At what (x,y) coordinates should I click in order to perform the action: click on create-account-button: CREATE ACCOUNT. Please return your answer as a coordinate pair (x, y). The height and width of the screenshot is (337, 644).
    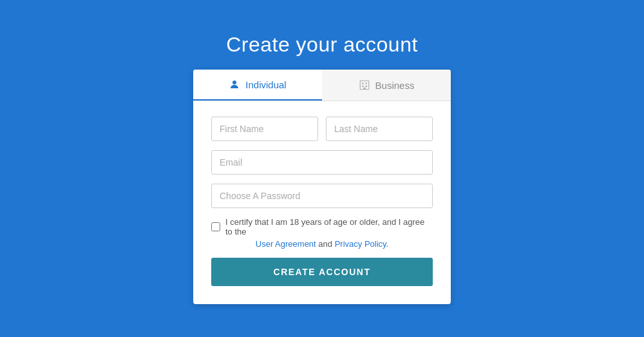
    Looking at the image, I should click on (322, 272).